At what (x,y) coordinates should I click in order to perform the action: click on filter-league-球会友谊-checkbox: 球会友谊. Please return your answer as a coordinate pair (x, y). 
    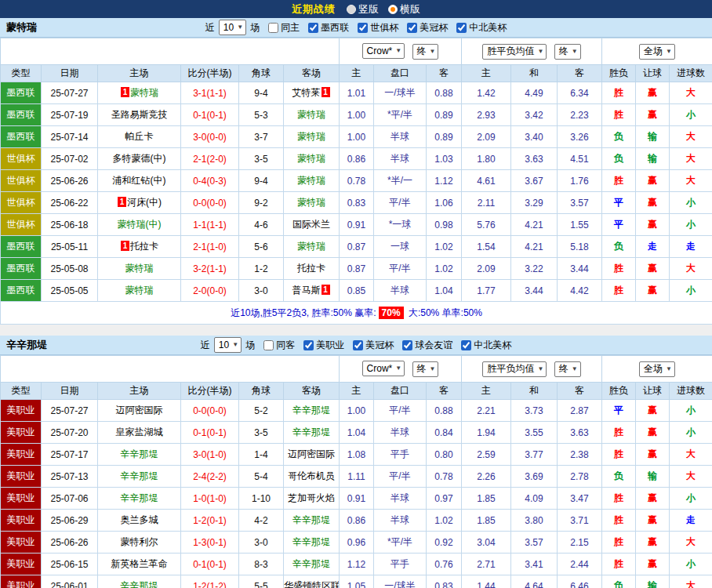
    Looking at the image, I should click on (423, 345).